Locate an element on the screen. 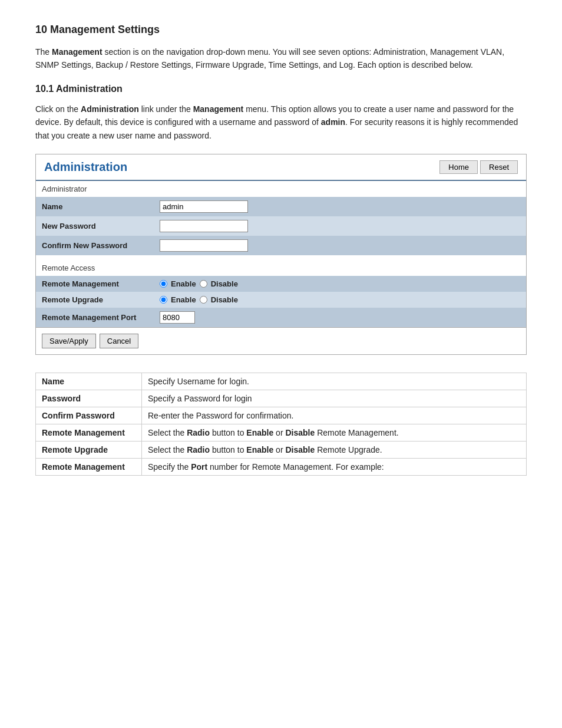 This screenshot has height=728, width=562. confirm-password-value is located at coordinates (340, 245).